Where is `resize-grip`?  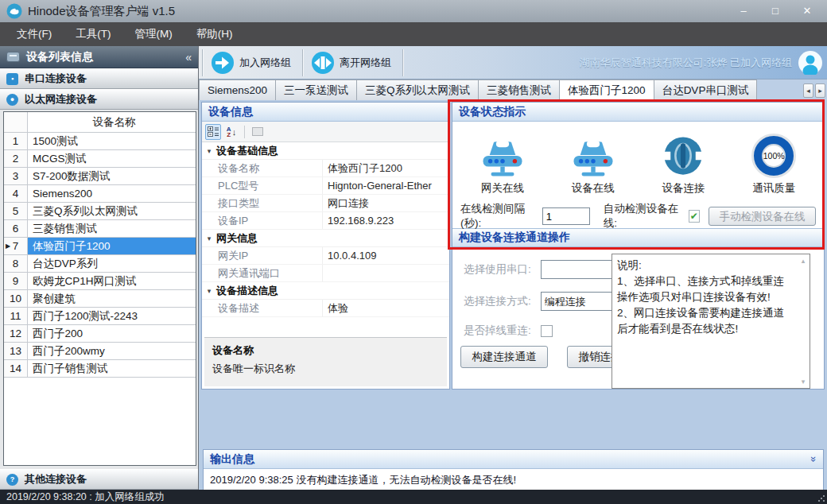
resize-grip is located at coordinates (821, 498).